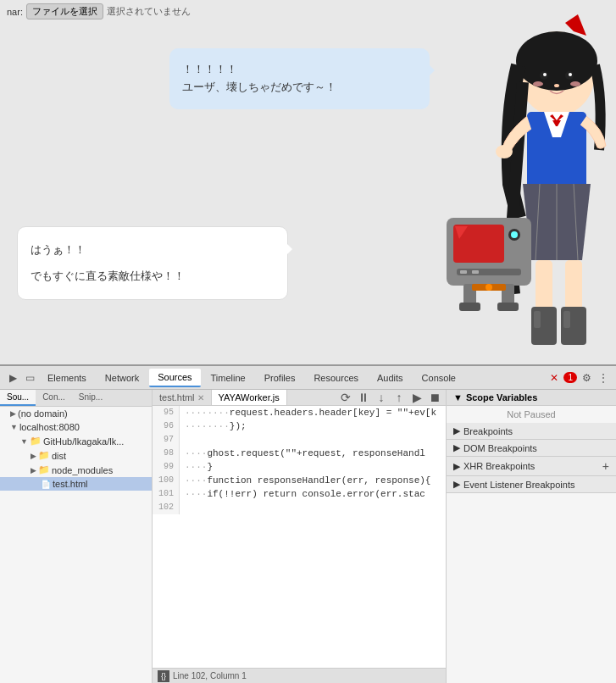 The image size is (616, 683). I want to click on sidebar-item-test-html: 📄 test.html, so click(76, 484).